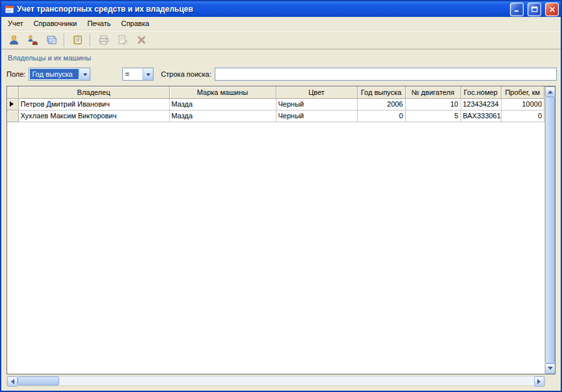 The height and width of the screenshot is (392, 562). What do you see at coordinates (13, 104) in the screenshot?
I see `current-row-indicator` at bounding box center [13, 104].